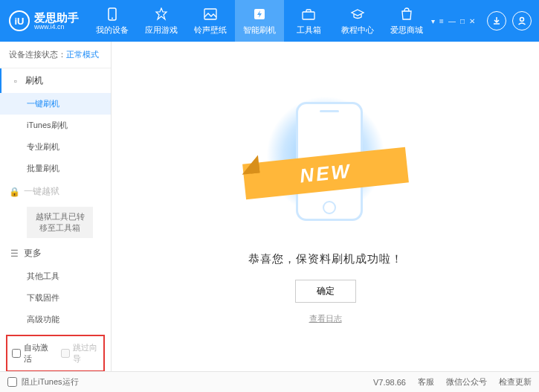  Describe the element at coordinates (259, 14) in the screenshot. I see `flash-icon` at that location.